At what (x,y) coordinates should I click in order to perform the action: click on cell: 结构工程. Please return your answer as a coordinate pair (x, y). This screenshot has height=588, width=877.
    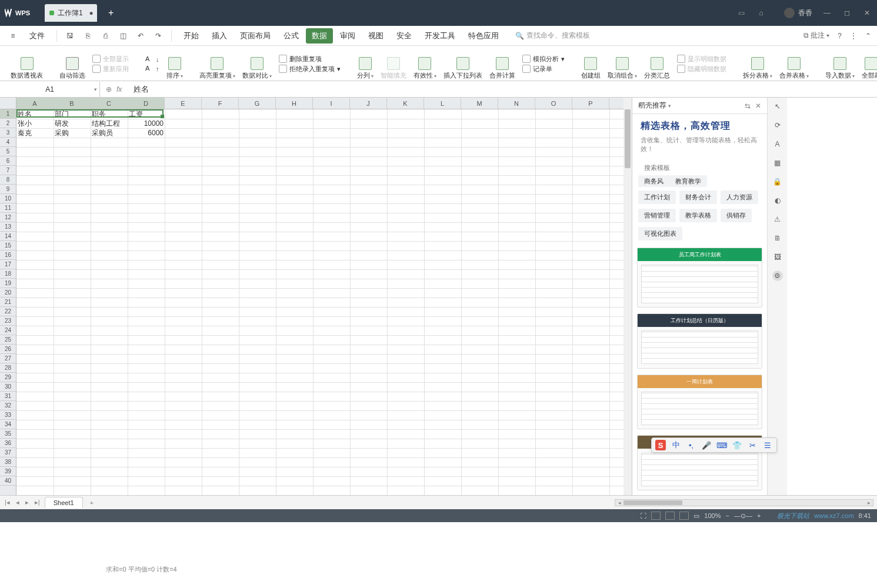
    Looking at the image, I should click on (109, 123).